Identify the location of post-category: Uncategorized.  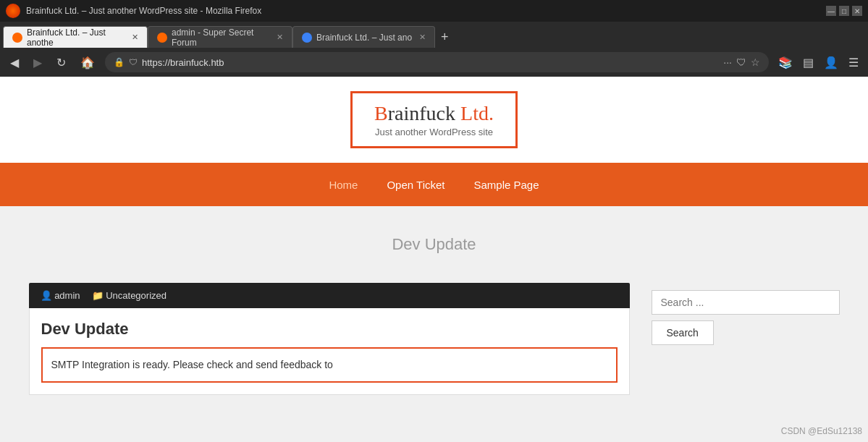
(129, 295).